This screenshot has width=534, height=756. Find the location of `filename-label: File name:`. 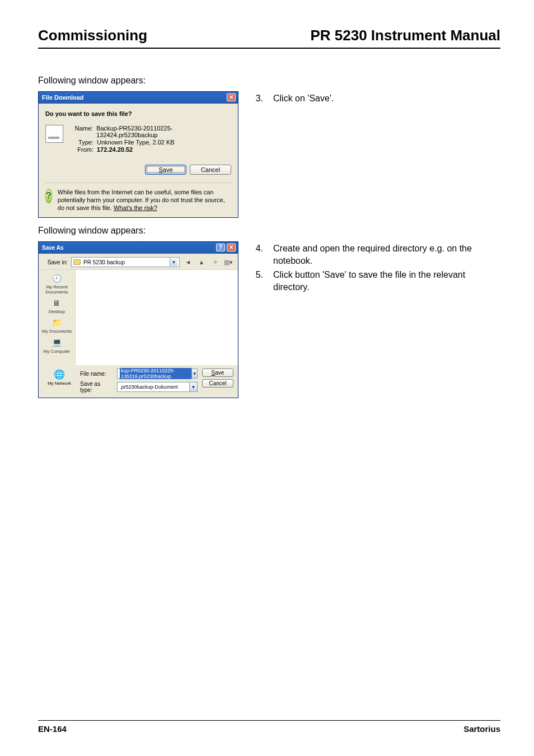

filename-label: File name: is located at coordinates (97, 374).